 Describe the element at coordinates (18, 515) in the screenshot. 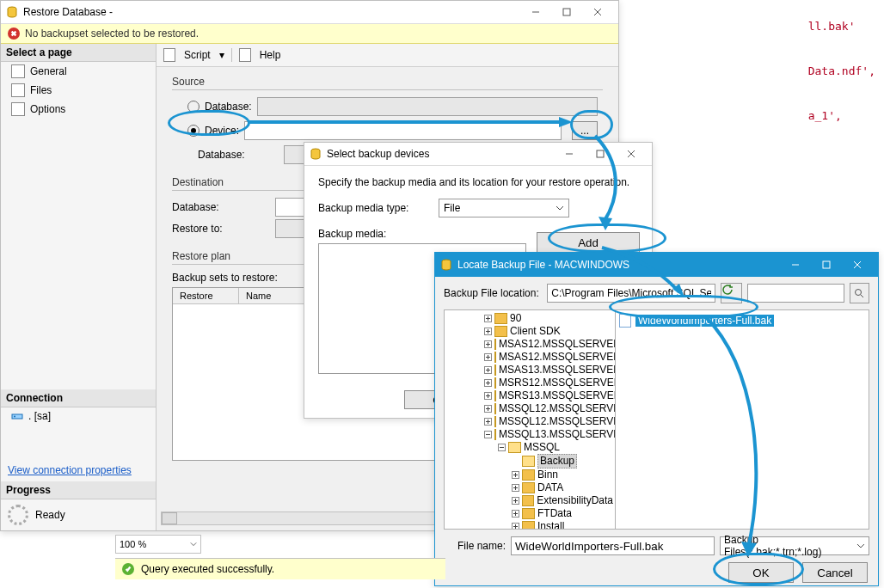

I see `spinner-icon` at that location.